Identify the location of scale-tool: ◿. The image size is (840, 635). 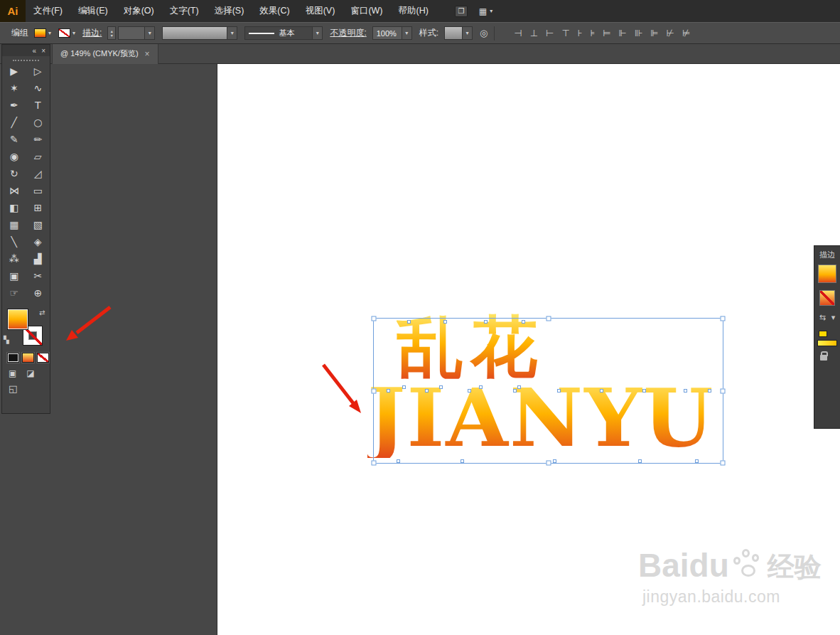
(38, 174).